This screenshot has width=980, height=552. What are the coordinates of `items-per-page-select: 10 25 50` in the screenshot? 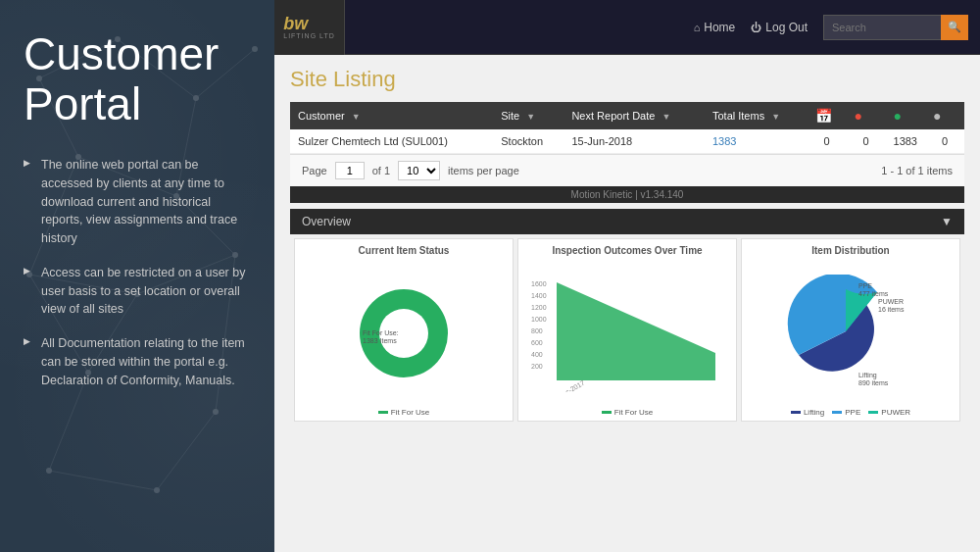 It's located at (419, 171).